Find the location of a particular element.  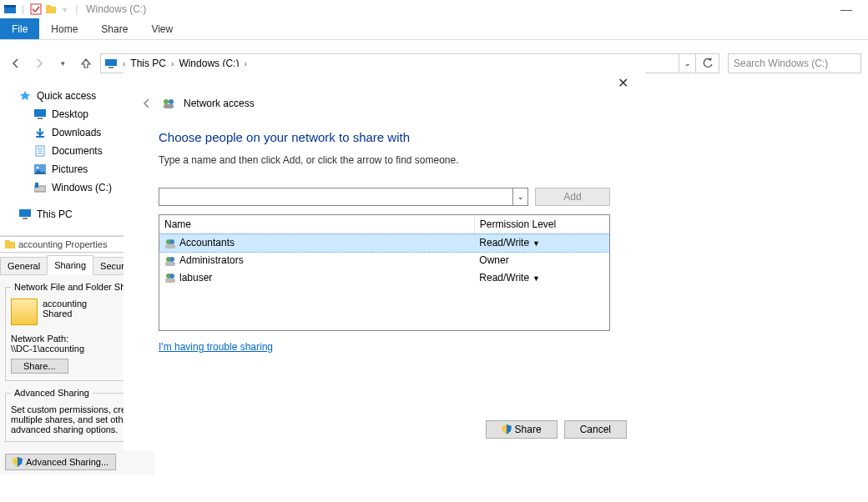

desktop-icon is located at coordinates (40, 114).